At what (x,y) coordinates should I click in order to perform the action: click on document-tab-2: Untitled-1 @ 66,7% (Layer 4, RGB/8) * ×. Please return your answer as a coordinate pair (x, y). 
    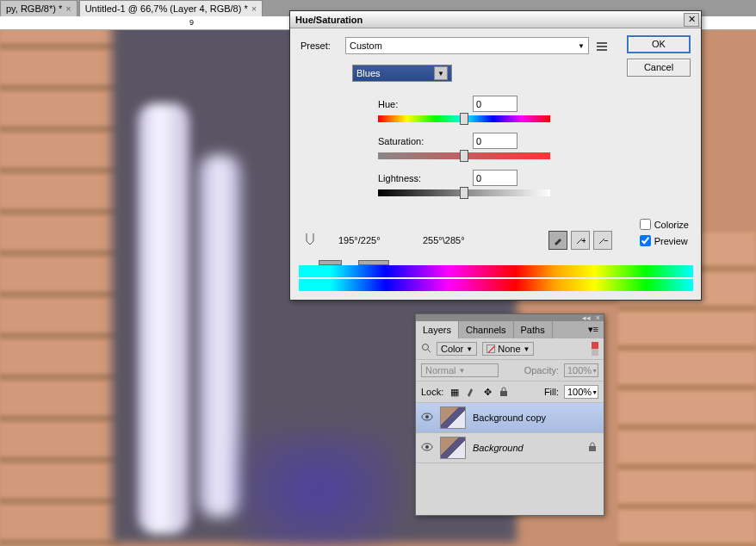
    Looking at the image, I should click on (171, 9).